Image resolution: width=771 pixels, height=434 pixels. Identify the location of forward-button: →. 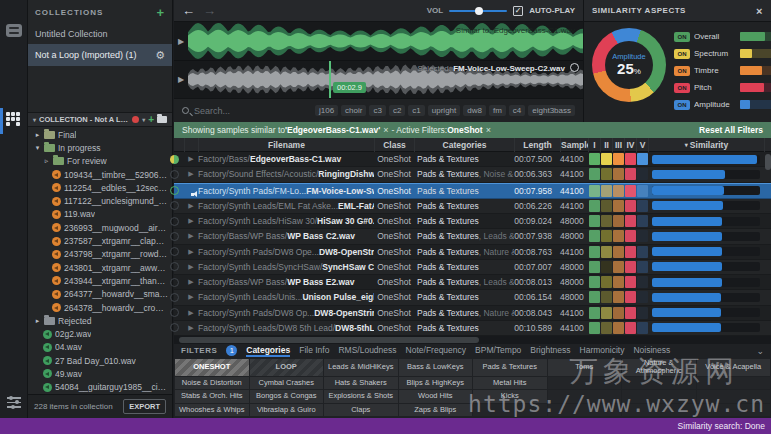
(210, 10).